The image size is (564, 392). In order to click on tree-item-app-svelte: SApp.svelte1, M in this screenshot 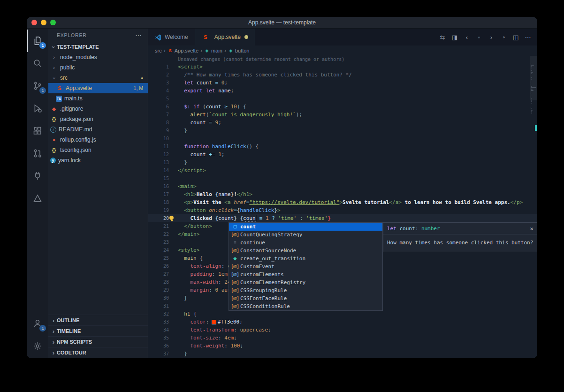, I will do `click(98, 88)`.